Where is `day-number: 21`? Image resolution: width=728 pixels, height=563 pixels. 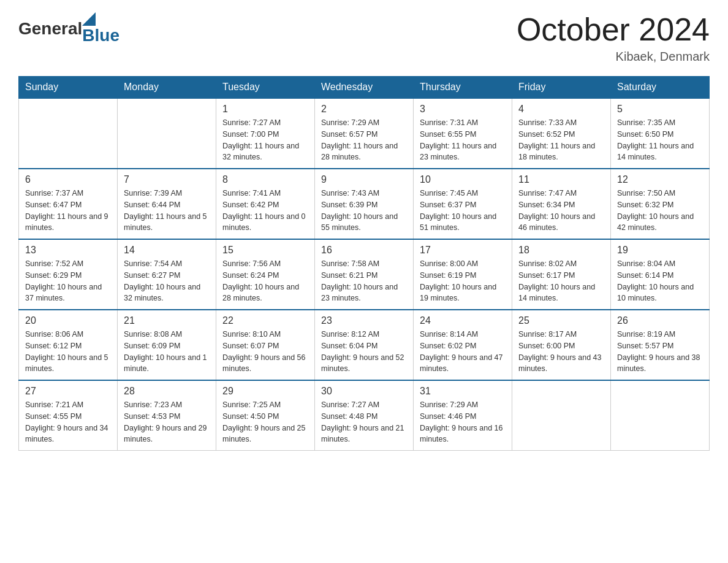 day-number: 21 is located at coordinates (167, 321).